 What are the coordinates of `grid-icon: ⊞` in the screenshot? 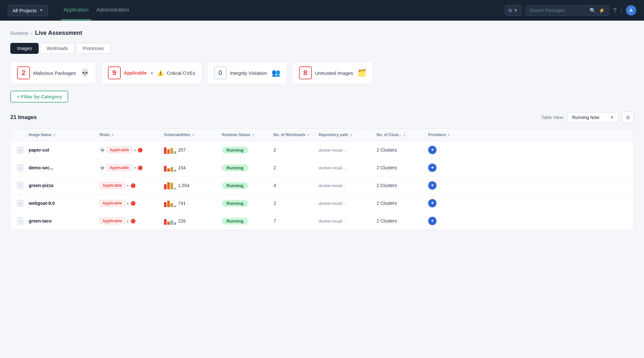 It's located at (510, 10).